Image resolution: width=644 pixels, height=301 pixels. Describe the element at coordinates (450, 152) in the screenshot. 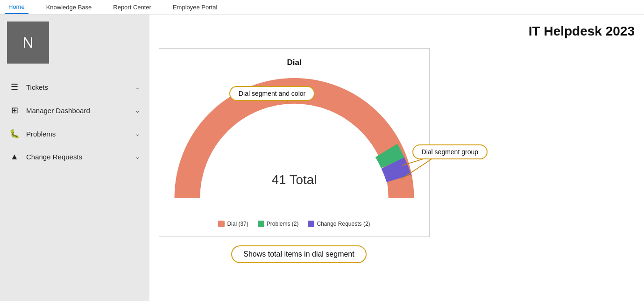

I see `tooltip-segment-group: Dial segment group` at that location.